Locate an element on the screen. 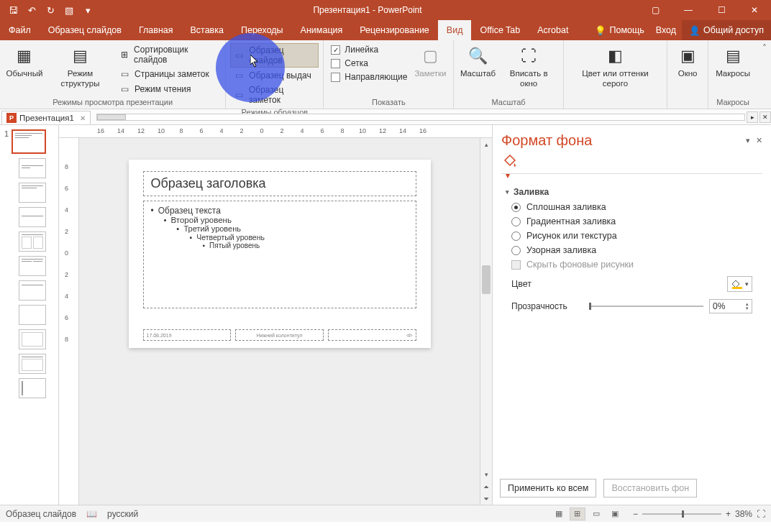 This screenshot has width=771, height=532. scroll-track is located at coordinates (486, 309).